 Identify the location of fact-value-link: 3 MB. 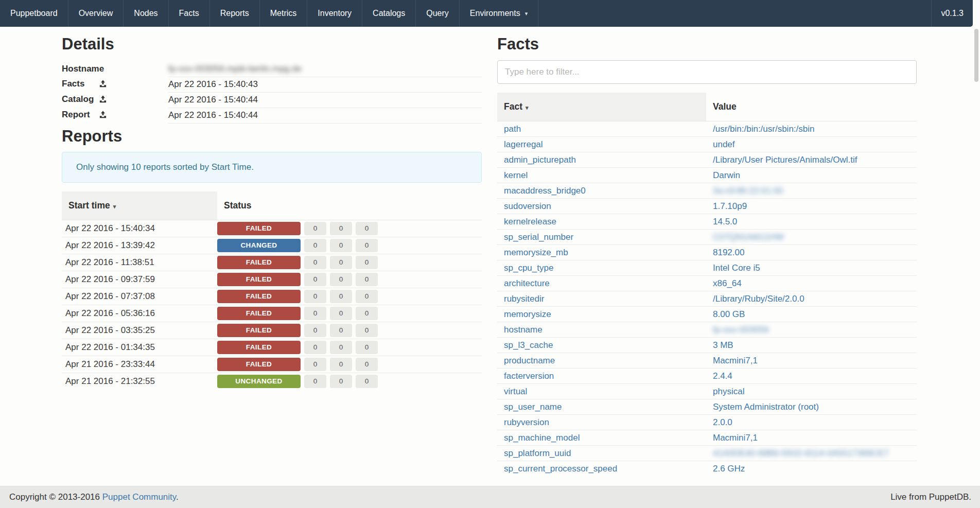
(723, 345).